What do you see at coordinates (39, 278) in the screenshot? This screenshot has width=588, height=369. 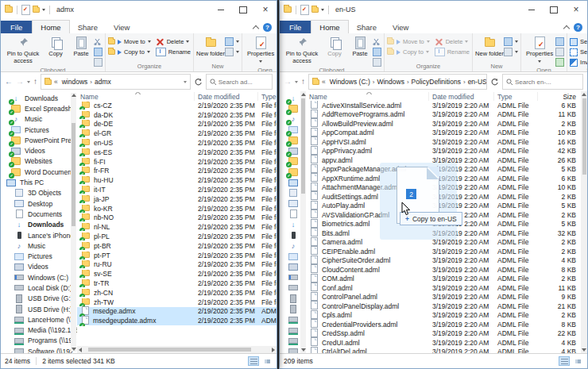 I see `sidebar-item-windows-c: Windows (C:)` at bounding box center [39, 278].